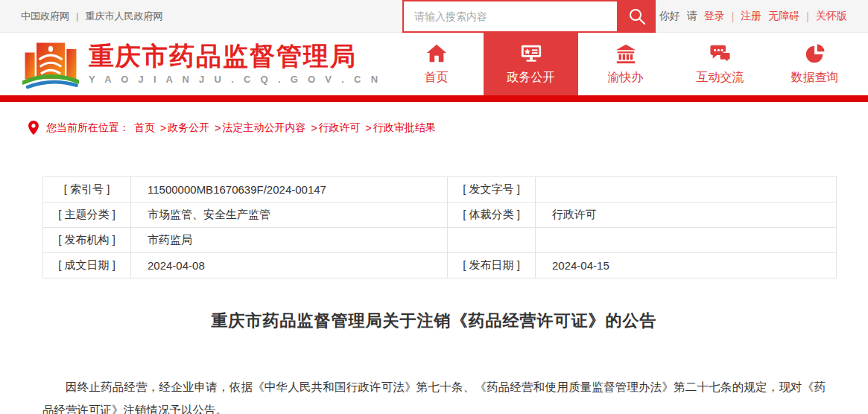  What do you see at coordinates (492, 215) in the screenshot?
I see `doc-info-label: [ 体裁分类 ]` at bounding box center [492, 215].